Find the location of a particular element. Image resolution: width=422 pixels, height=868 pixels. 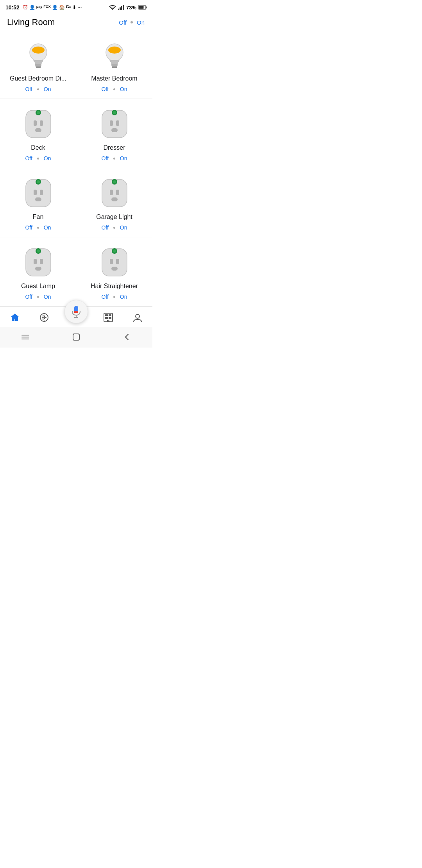

device-cell-6: Guest LampOffOn is located at coordinates (38, 272).